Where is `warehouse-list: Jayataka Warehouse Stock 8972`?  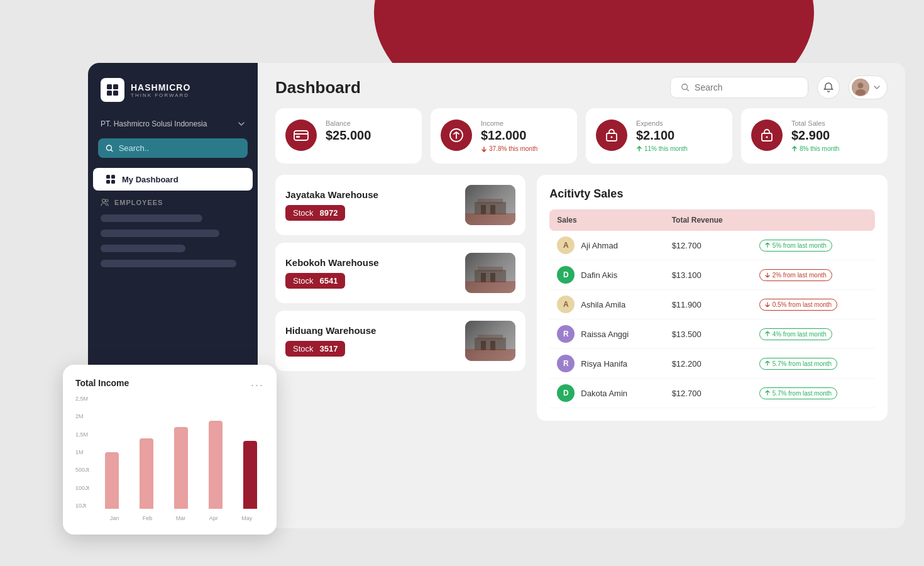
warehouse-list: Jayataka Warehouse Stock 8972 is located at coordinates (400, 298).